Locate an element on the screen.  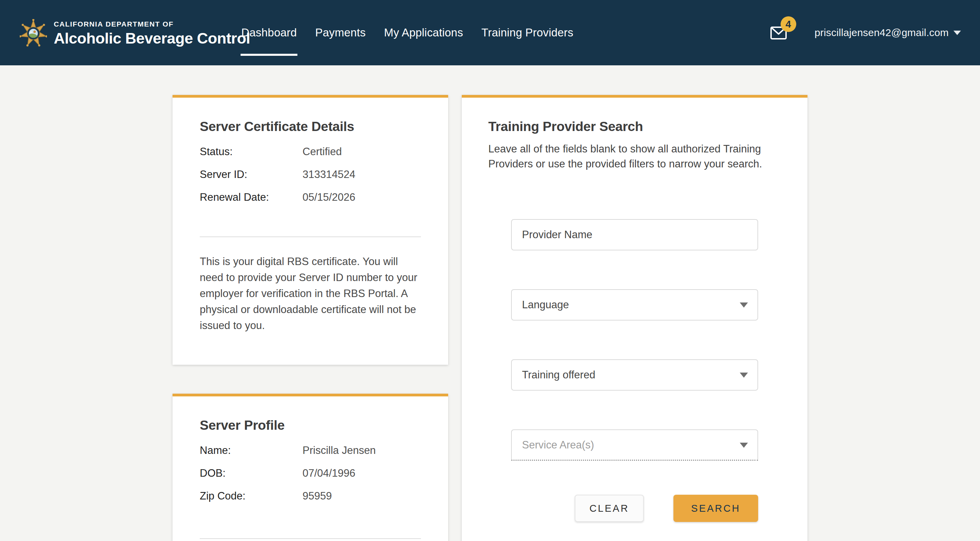
row-label: Server ID: is located at coordinates (251, 175).